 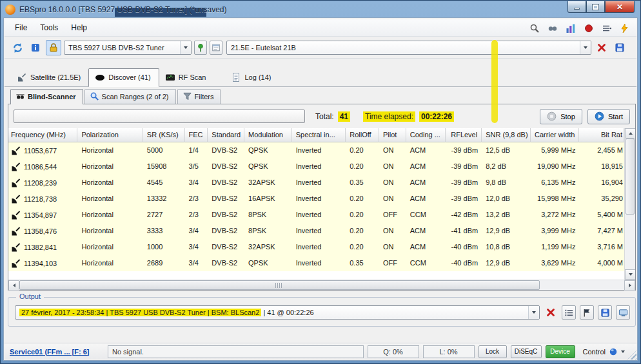 I want to click on stop-button: Stop, so click(x=561, y=117).